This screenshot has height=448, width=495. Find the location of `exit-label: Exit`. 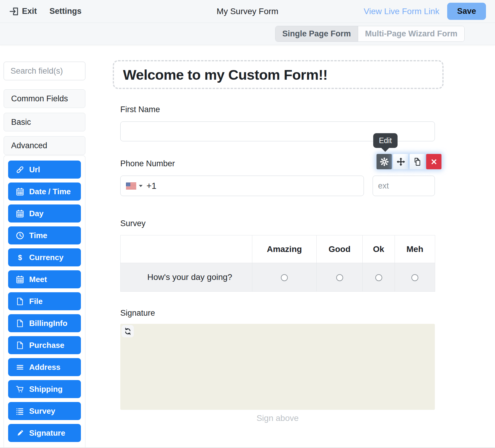

exit-label: Exit is located at coordinates (29, 11).